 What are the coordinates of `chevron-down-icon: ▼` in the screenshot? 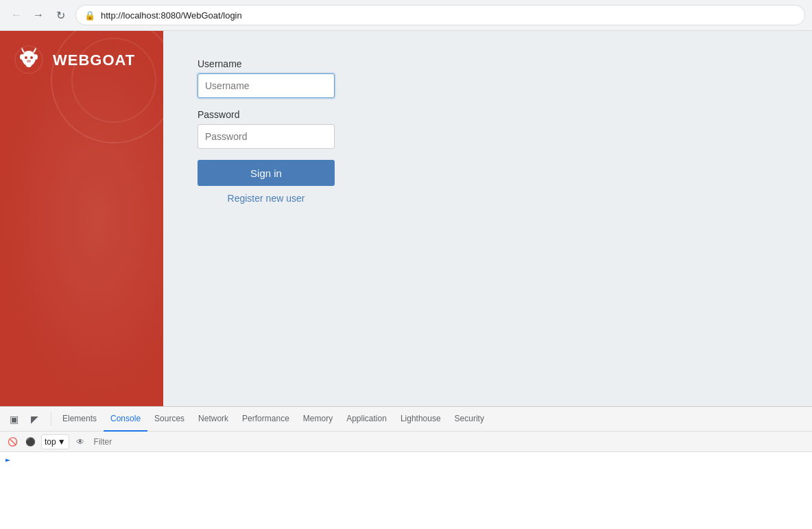 It's located at (62, 442).